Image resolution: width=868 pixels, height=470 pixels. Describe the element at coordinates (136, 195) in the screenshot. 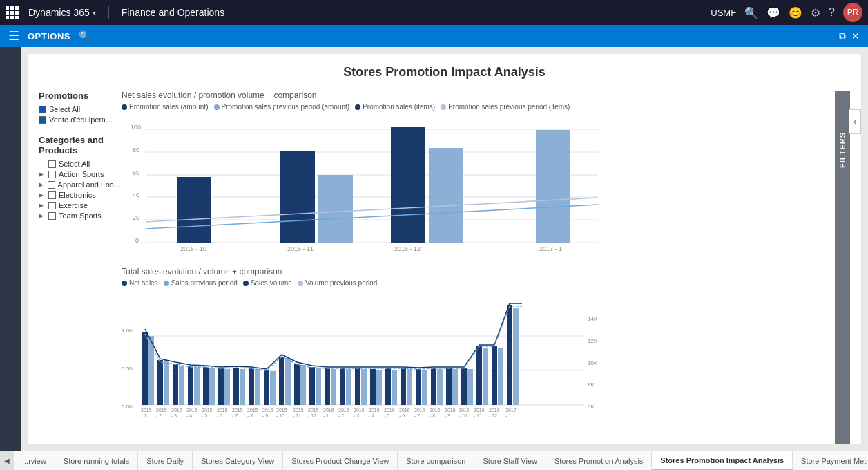

I see `svg-text: 40` at that location.